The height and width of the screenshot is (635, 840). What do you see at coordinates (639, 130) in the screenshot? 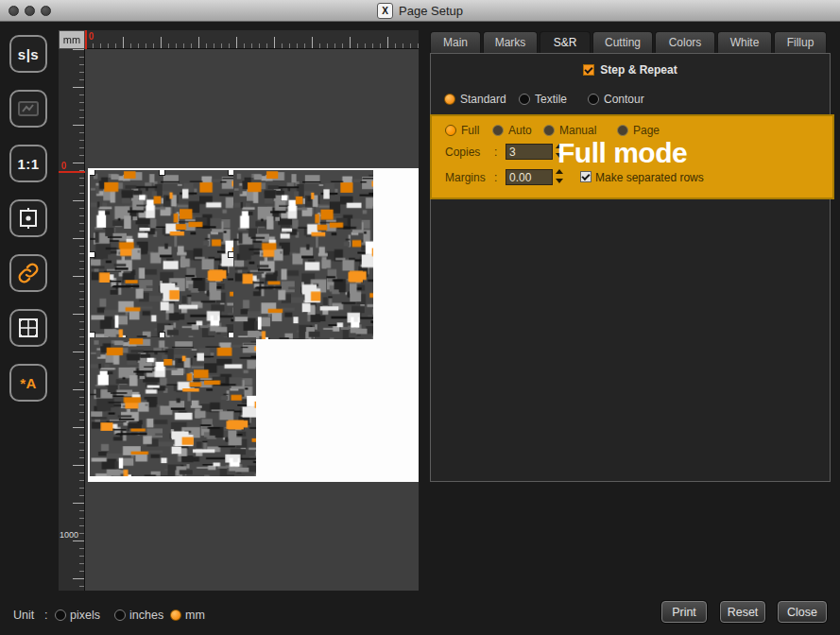
I see `radio-page: Page` at bounding box center [639, 130].